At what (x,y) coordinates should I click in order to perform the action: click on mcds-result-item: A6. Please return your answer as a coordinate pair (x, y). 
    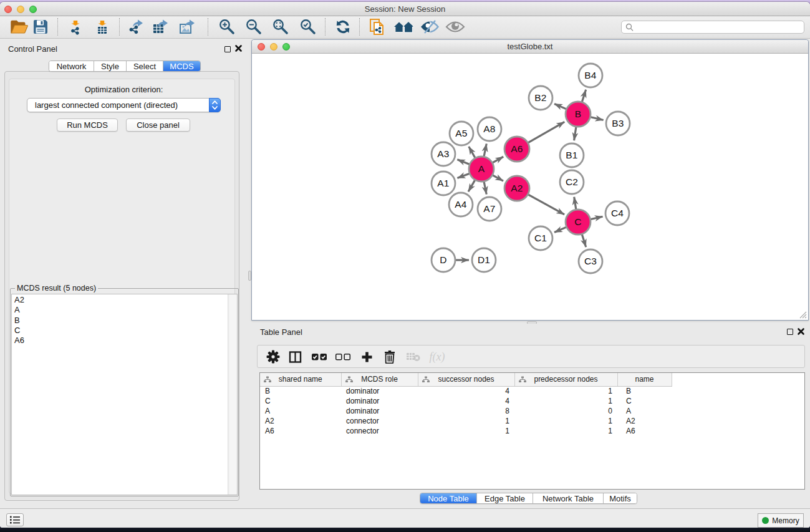
    Looking at the image, I should click on (19, 341).